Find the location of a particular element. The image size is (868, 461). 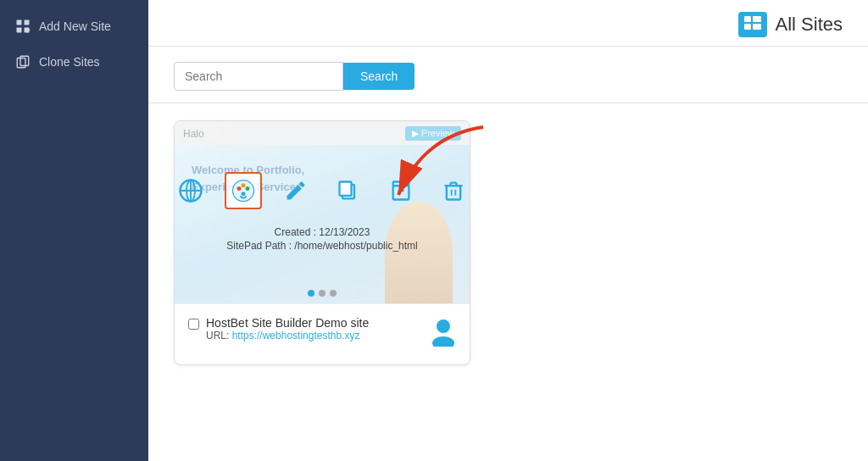

copy-icon is located at coordinates (348, 191).